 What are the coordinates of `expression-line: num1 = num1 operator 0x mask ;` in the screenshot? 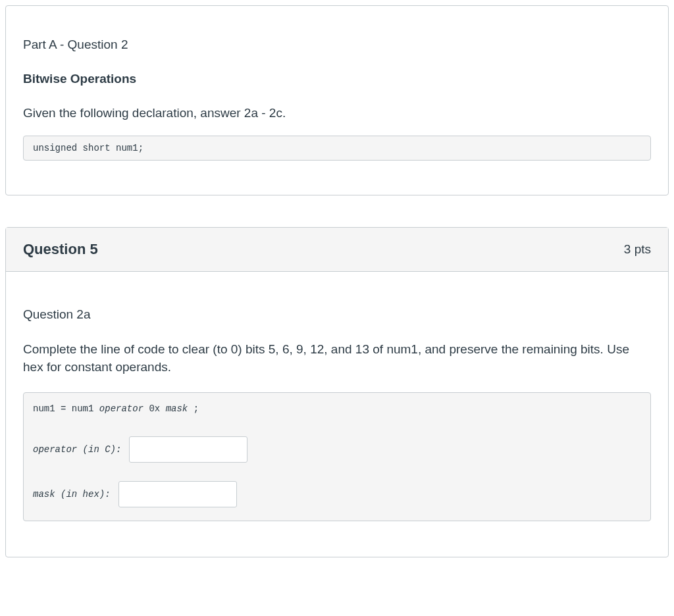 It's located at (337, 415).